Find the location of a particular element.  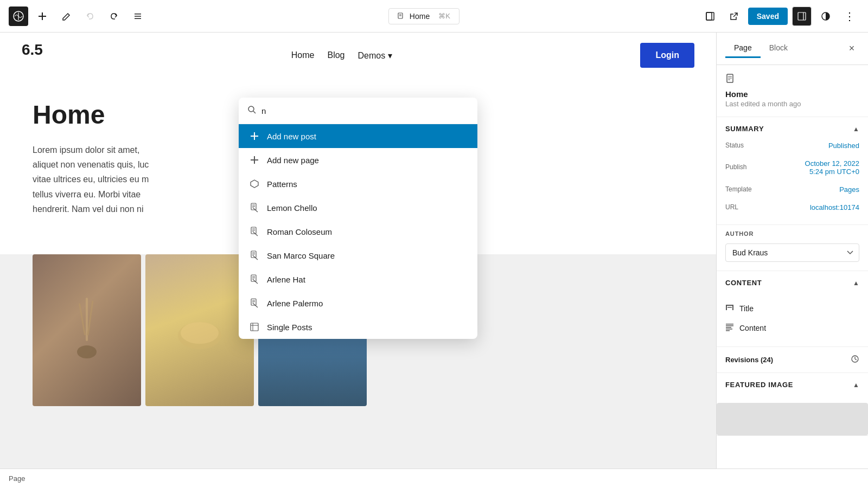

dropdown-label-add-new-page: Add new page is located at coordinates (293, 160).